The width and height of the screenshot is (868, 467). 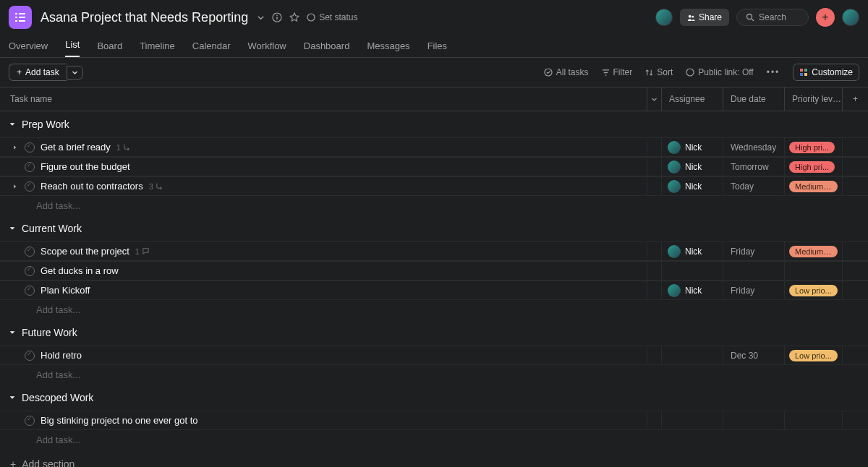 What do you see at coordinates (566, 72) in the screenshot?
I see `all-tasks-filter: All tasks` at bounding box center [566, 72].